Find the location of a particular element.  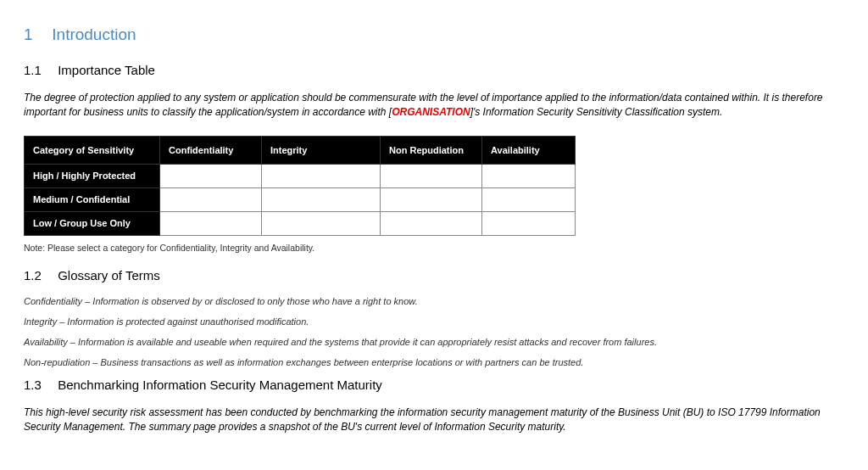

table-header-row: Category of Sensitivity Confidentiality … is located at coordinates (300, 149).